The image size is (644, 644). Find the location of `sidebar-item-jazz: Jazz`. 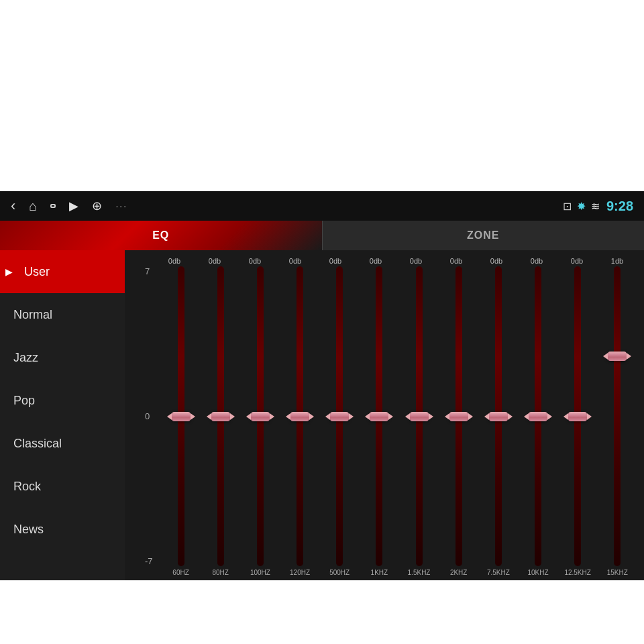

sidebar-item-jazz: Jazz is located at coordinates (62, 358).